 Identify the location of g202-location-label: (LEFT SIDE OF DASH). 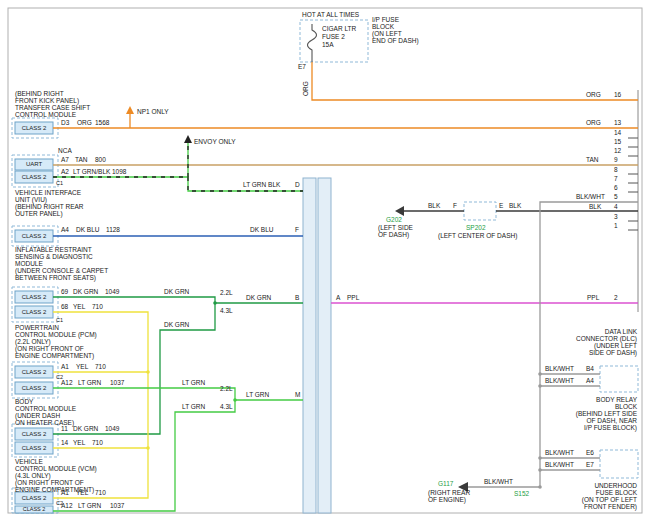
(396, 231).